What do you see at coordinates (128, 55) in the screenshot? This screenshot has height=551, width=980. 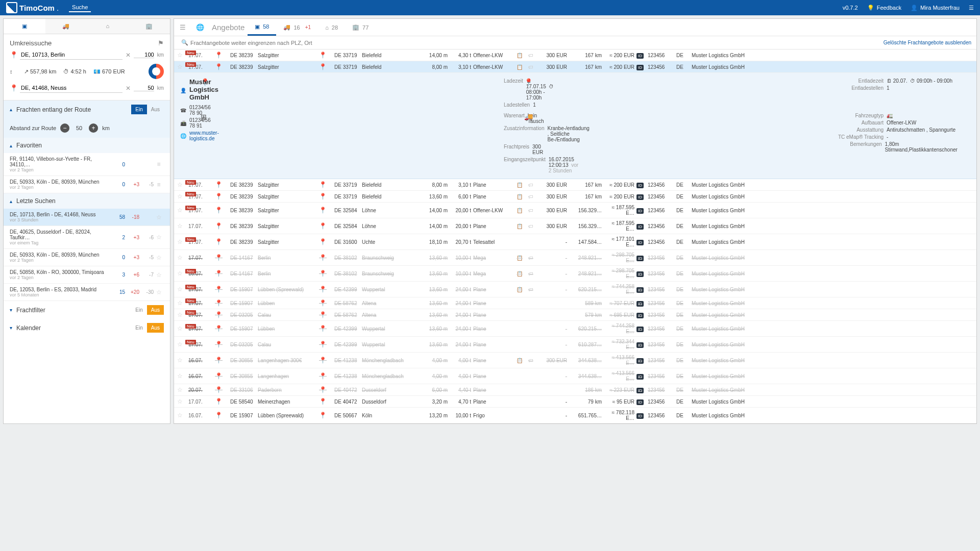 I see `clear-start-icon: ✕` at bounding box center [128, 55].